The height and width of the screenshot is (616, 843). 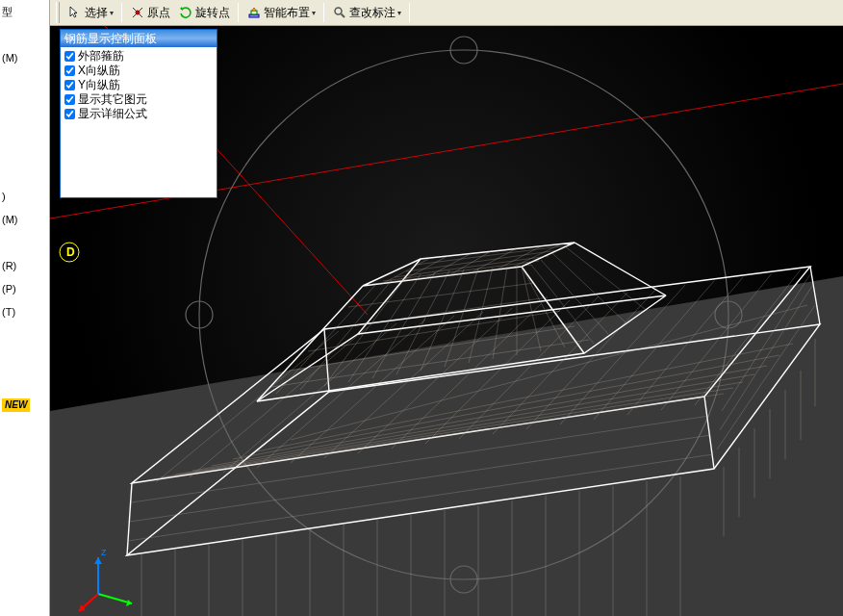 I want to click on origin-label: 原点, so click(x=159, y=13).